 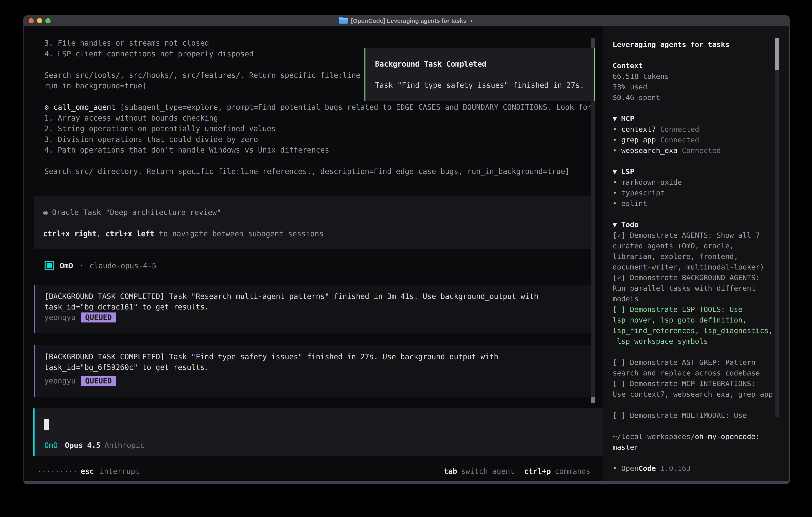 I want to click on text-line: Context, so click(x=628, y=65).